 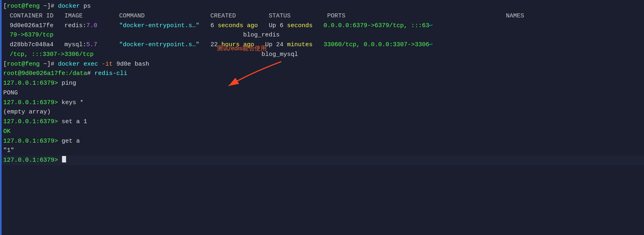 I want to click on cursor-space, so click(x=60, y=160).